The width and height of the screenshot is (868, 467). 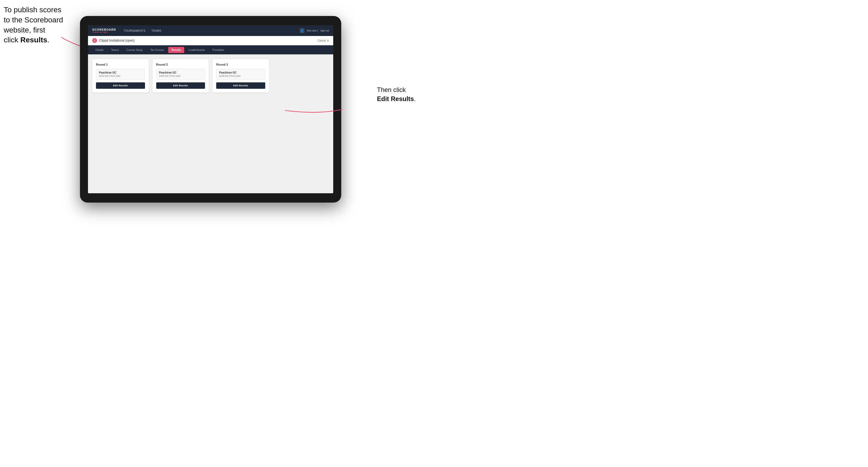 I want to click on rounds-grid: Round 1 Peachtree GC Gold (M) (7010 yds)…, so click(x=211, y=76).